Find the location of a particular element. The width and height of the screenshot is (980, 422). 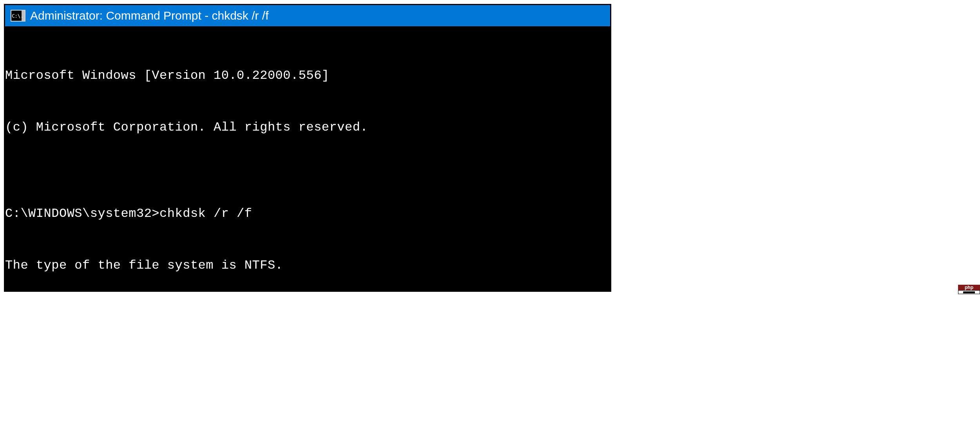

watermark-badge: php is located at coordinates (969, 289).